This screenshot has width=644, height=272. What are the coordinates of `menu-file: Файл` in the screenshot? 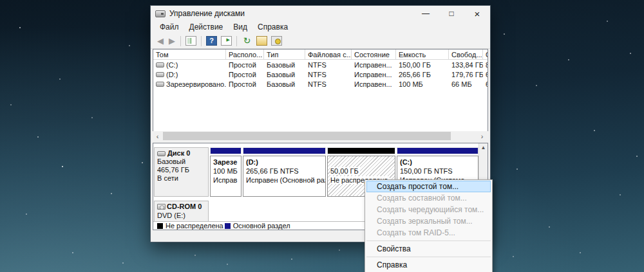 It's located at (169, 27).